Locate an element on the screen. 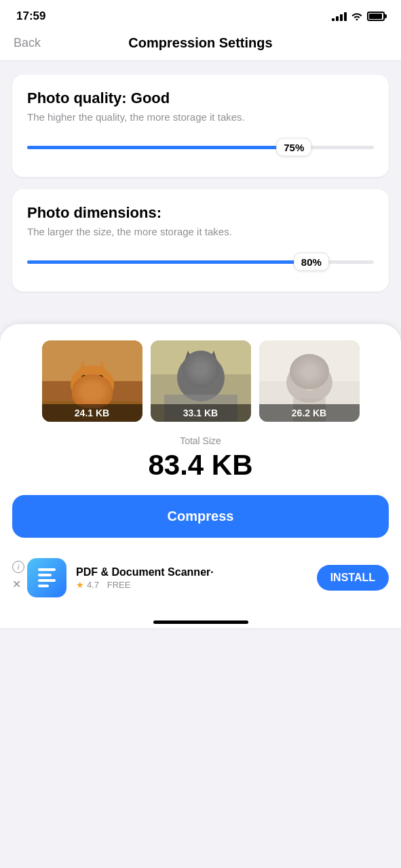 This screenshot has width=401, height=868. status-bar: 17:59 is located at coordinates (201, 14).